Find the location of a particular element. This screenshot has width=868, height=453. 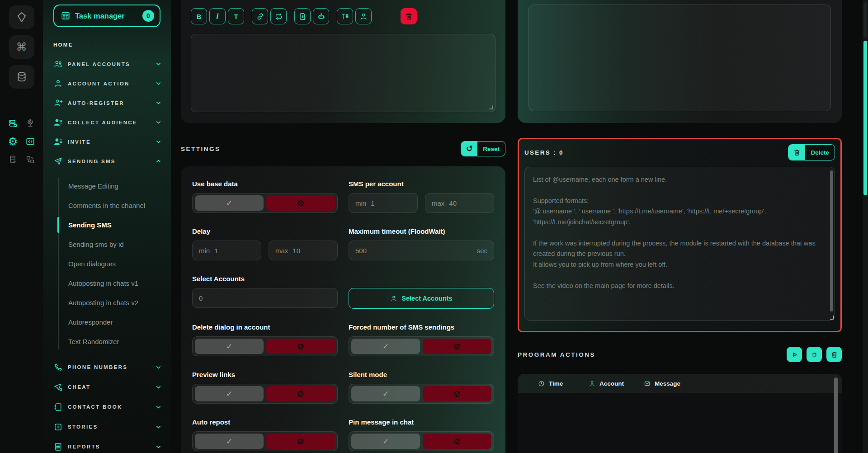

play-icon is located at coordinates (795, 354).